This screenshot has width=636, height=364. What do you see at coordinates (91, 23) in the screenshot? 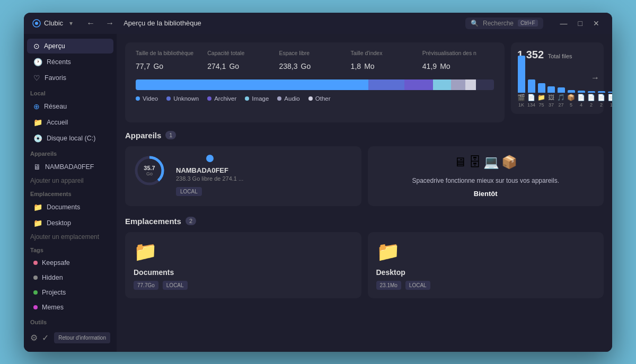
I see `back-button: ←` at bounding box center [91, 23].